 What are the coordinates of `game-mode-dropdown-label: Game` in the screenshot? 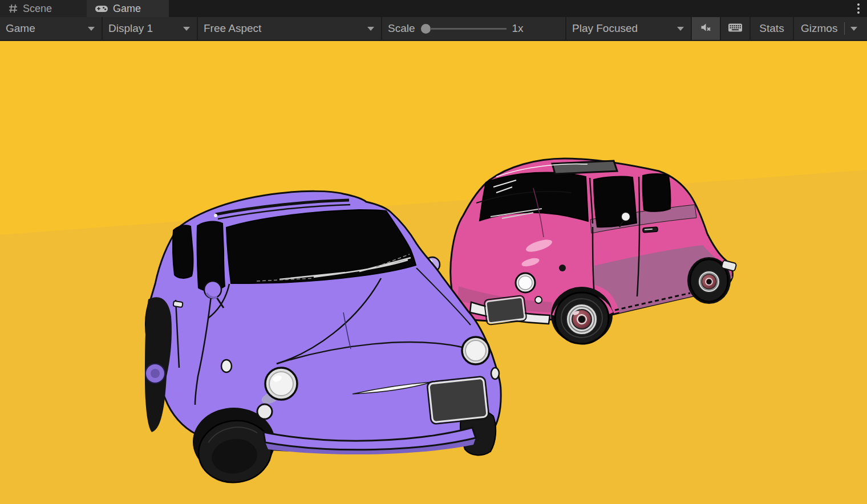 It's located at (18, 29).